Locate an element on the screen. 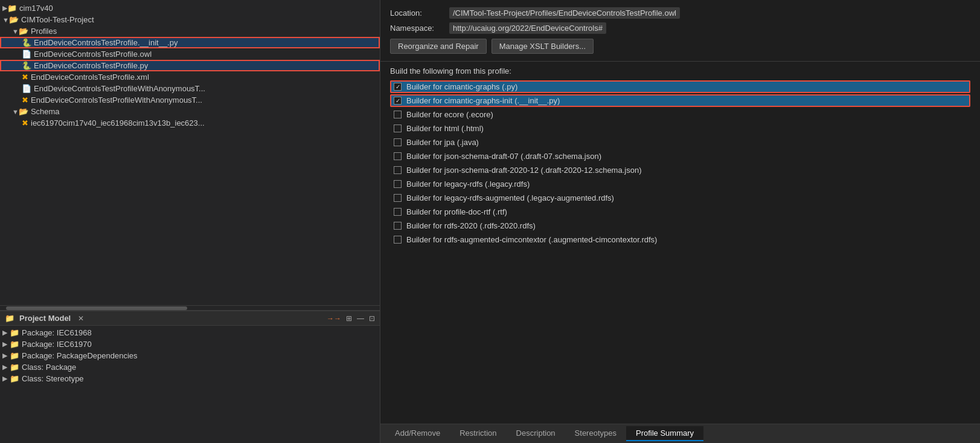 This screenshot has width=980, height=443. list-item-label: Class: Stereotype is located at coordinates (53, 378).